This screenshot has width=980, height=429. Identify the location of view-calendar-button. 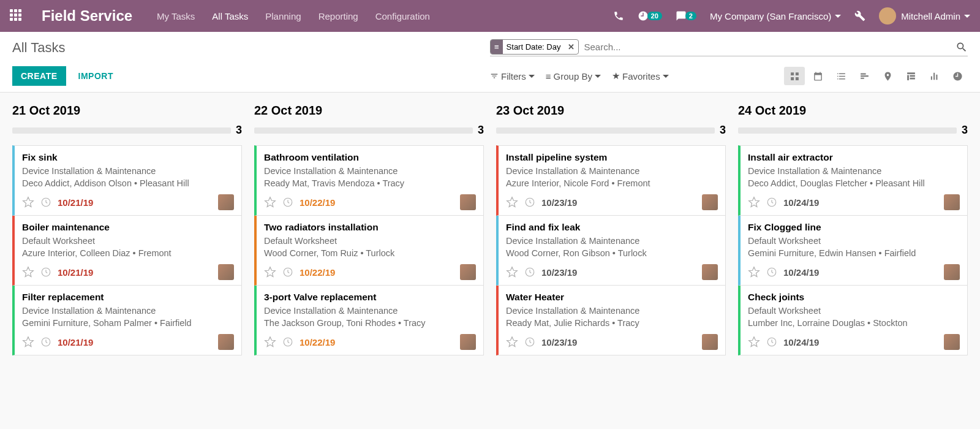
(818, 76).